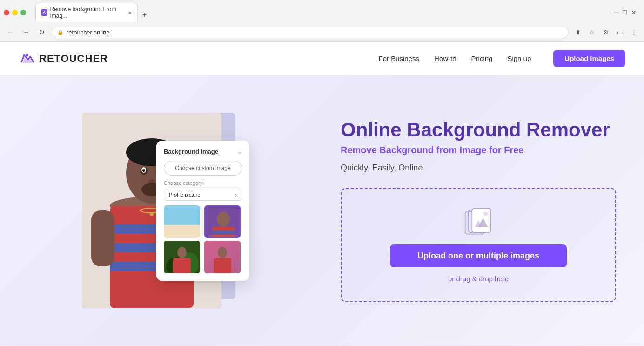 The width and height of the screenshot is (644, 346). What do you see at coordinates (15, 13) in the screenshot?
I see `window-controls` at bounding box center [15, 13].